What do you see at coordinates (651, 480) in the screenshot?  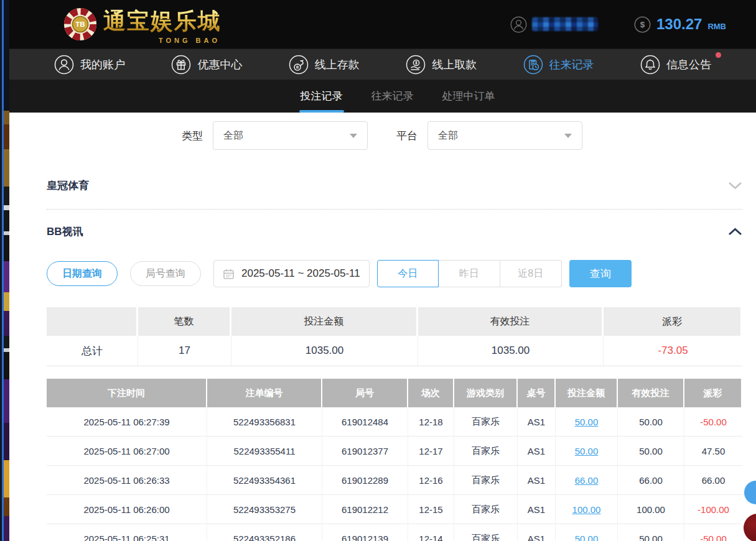 I see `cell-valid-bet: 66.00` at bounding box center [651, 480].